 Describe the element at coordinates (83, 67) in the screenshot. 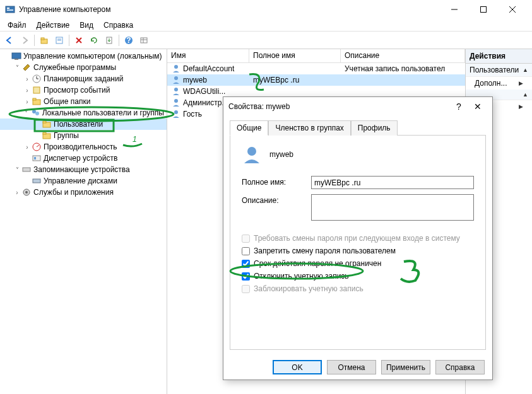

I see `tree-system-tools: ˅Служебные программы` at that location.